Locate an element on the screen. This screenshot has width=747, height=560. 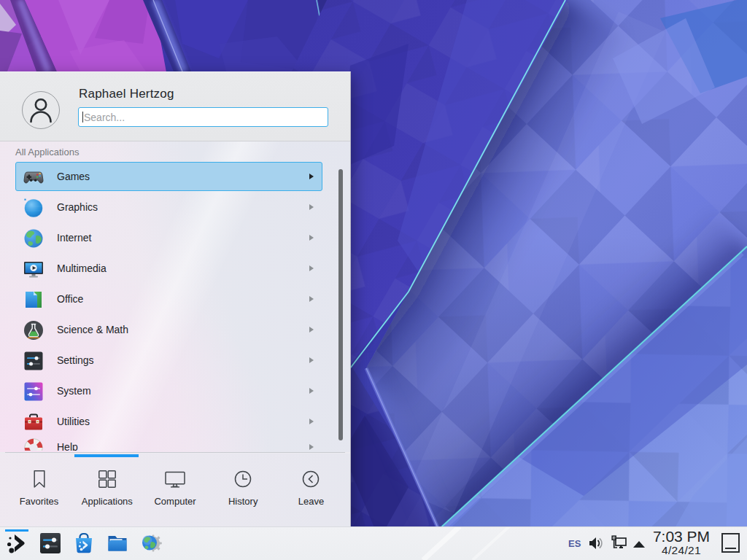
app-category-label: Internet is located at coordinates (74, 238).